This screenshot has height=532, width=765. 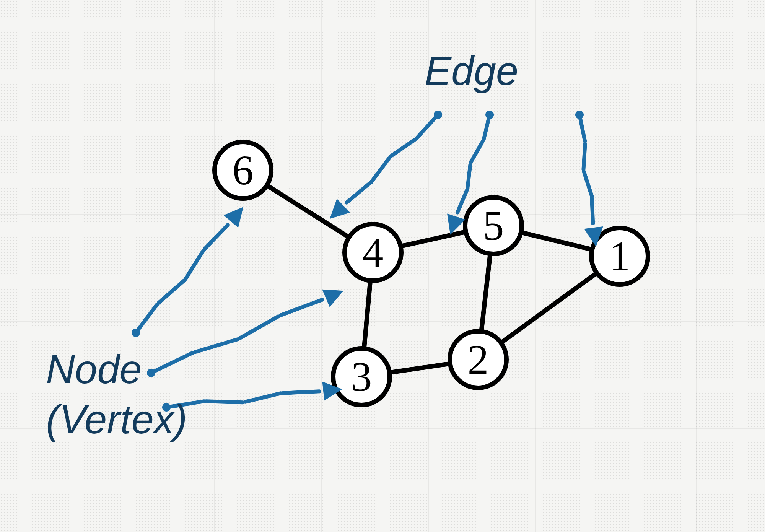 I want to click on graph-node-6: 6, so click(x=243, y=170).